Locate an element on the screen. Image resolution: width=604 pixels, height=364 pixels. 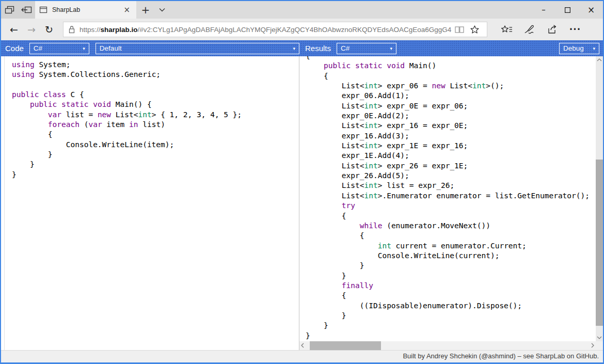
code-line: List<int>.Enumerator enumerator = list.G… is located at coordinates (451, 196).